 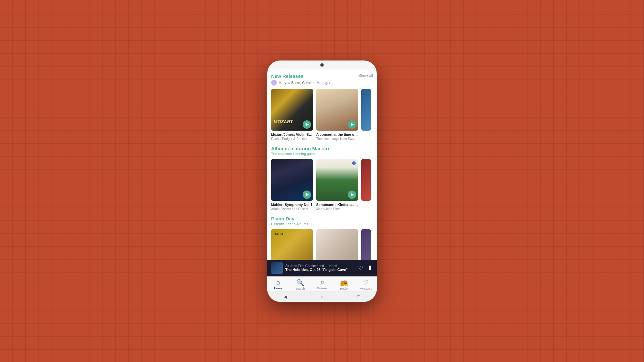 I want to click on piano-day-row: Bach: Goldberg Variations Glenn Gould, so click(x=322, y=244).